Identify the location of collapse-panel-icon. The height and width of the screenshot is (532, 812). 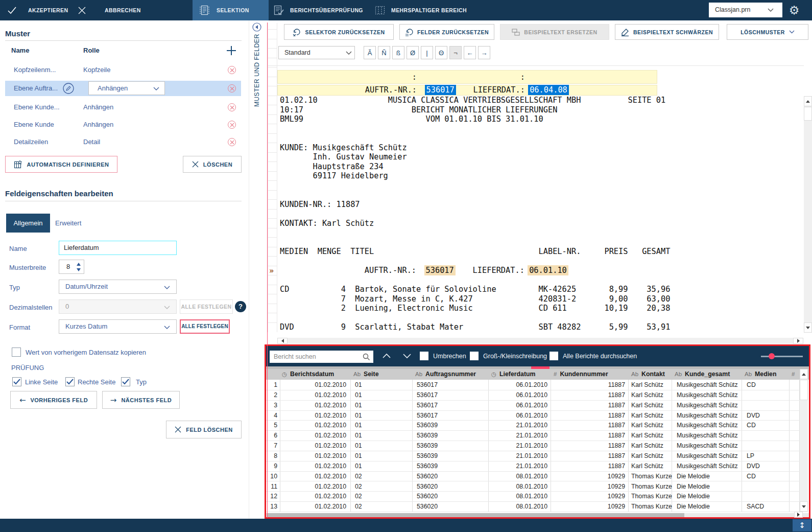
(257, 27).